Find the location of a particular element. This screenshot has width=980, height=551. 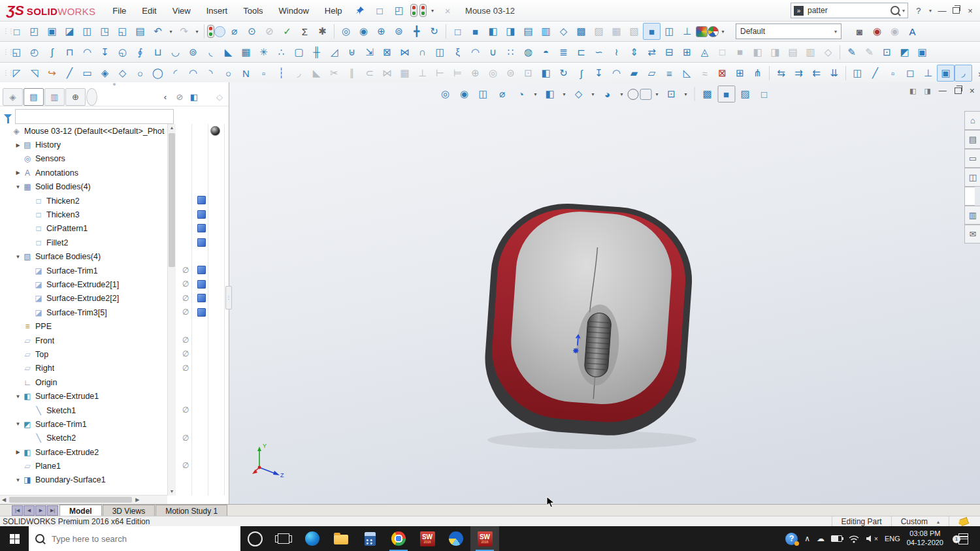

scale: ⇕ is located at coordinates (634, 52).